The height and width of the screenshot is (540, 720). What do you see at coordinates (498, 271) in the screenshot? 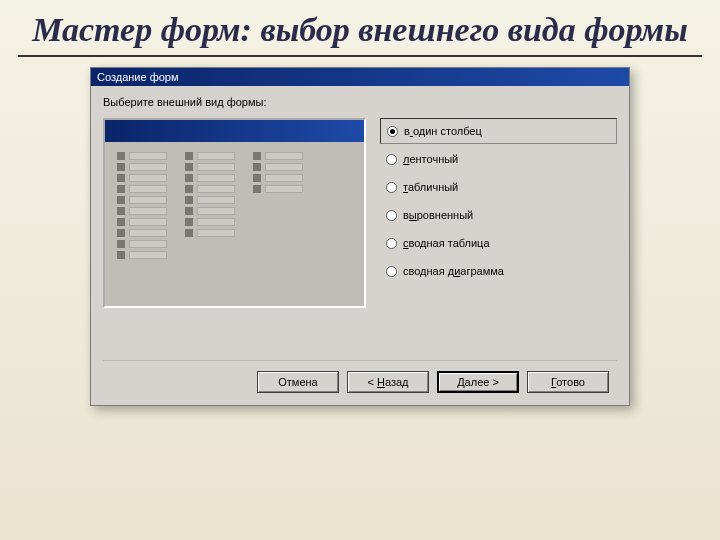
I see `layout-option-5: сводная диаграмма` at bounding box center [498, 271].